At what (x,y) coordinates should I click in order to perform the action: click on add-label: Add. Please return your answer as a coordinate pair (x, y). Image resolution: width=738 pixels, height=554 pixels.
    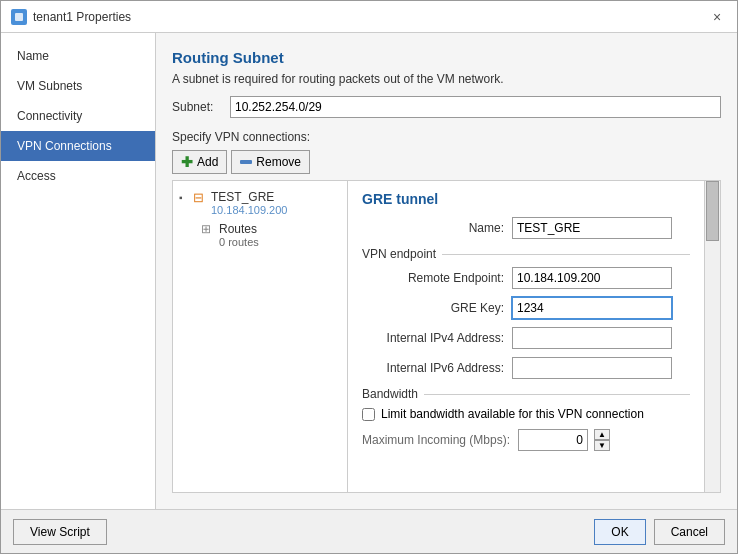
    Looking at the image, I should click on (208, 162).